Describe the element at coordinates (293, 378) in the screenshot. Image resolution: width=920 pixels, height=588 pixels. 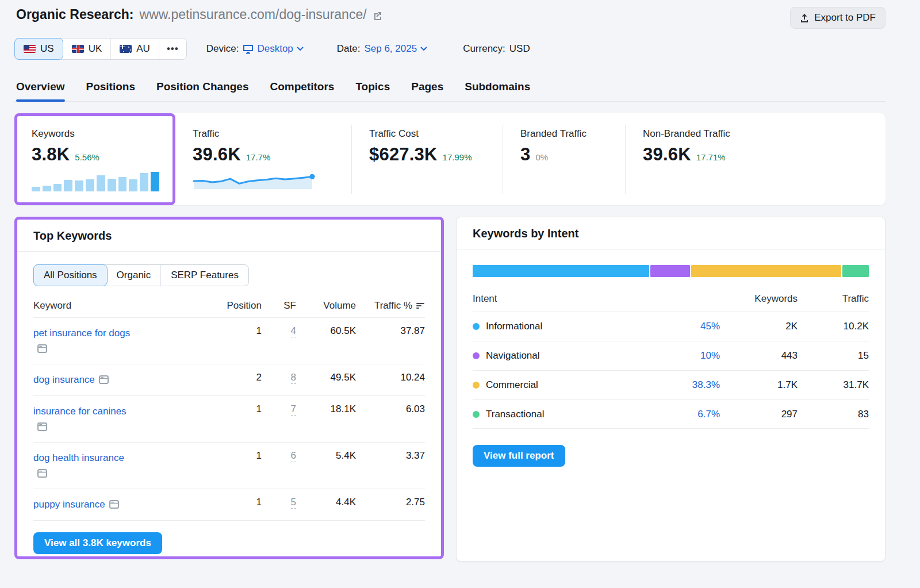
I see `sf-value: 8` at that location.